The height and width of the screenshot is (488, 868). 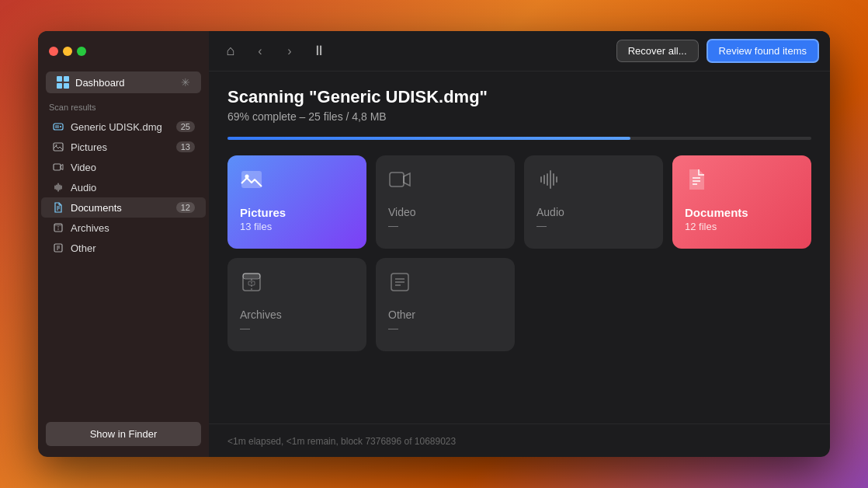 What do you see at coordinates (186, 127) in the screenshot?
I see `sidebar-badge-generic-udisk: 25` at bounding box center [186, 127].